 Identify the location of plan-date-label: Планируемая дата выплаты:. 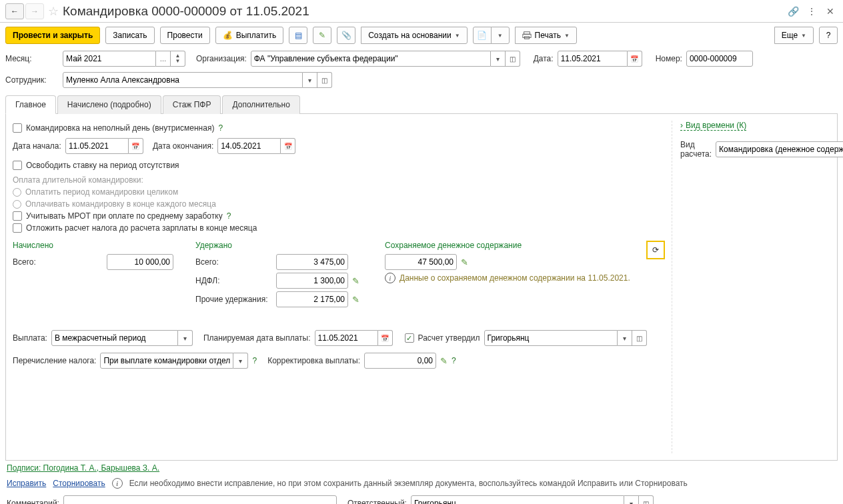
(257, 338).